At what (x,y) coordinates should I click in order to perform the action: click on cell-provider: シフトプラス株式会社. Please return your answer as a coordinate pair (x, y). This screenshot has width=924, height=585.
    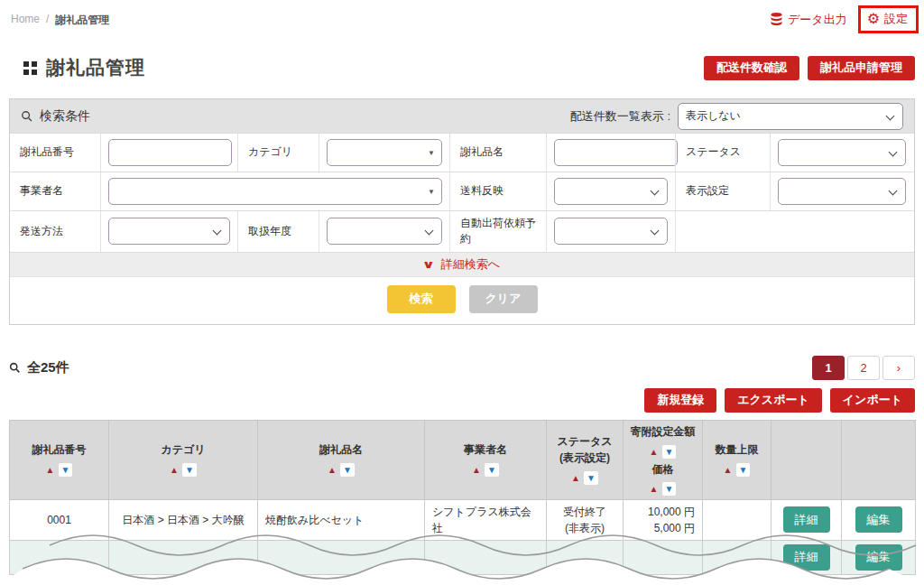
    Looking at the image, I should click on (485, 520).